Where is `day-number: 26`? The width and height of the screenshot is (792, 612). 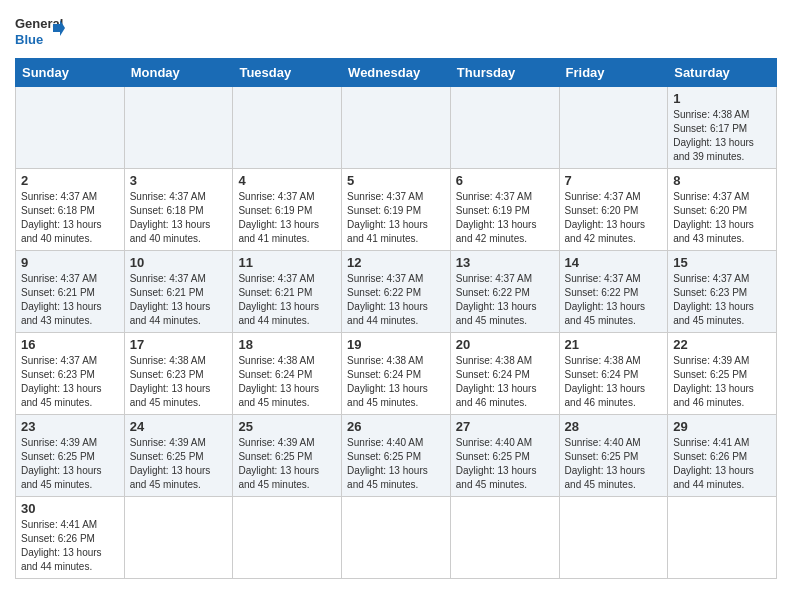 day-number: 26 is located at coordinates (396, 426).